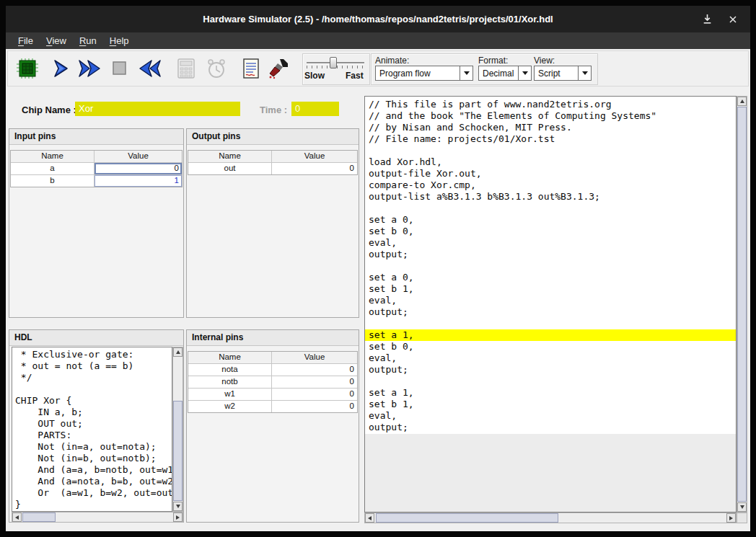 The height and width of the screenshot is (537, 756). What do you see at coordinates (550, 416) in the screenshot?
I see `script-line: eval,` at bounding box center [550, 416].